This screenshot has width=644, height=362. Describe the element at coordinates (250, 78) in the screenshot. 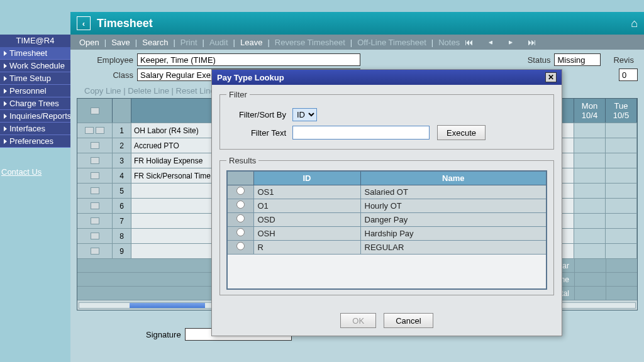

I see `modal-title: Pay Type Lookup` at that location.